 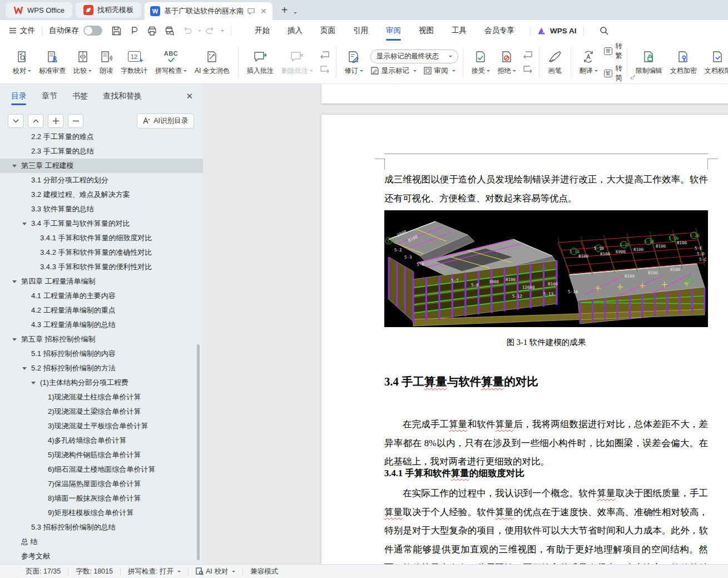 I want to click on toc-item: 2)现浇混凝土梁综合单价计算, so click(x=101, y=412).